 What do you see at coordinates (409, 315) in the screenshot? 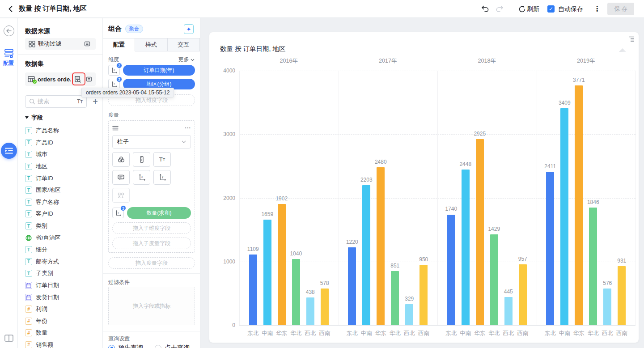
I see `bar-2017年-西北` at bounding box center [409, 315].